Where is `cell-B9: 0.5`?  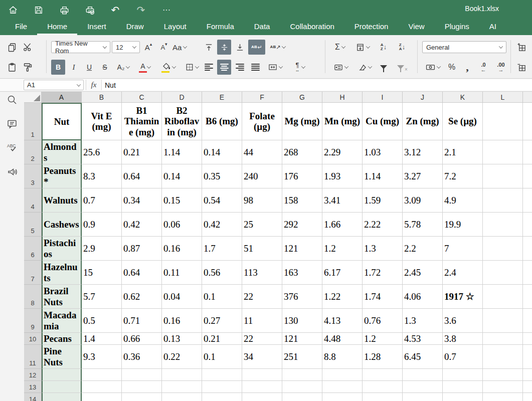
cell-B9: 0.5 is located at coordinates (102, 321).